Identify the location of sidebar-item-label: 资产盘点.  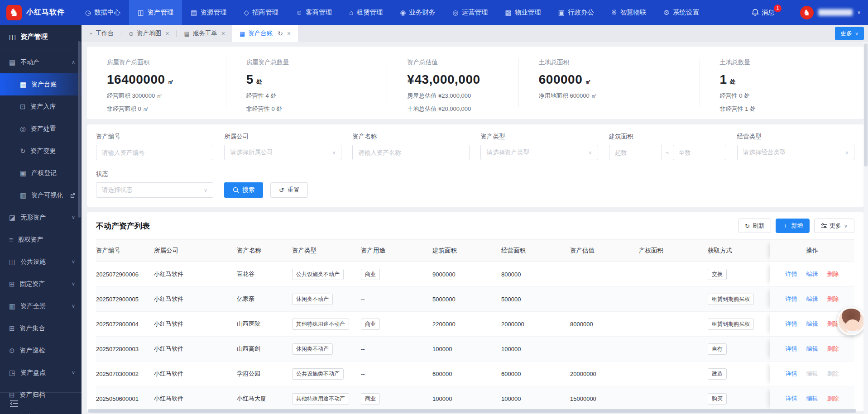
(43, 373).